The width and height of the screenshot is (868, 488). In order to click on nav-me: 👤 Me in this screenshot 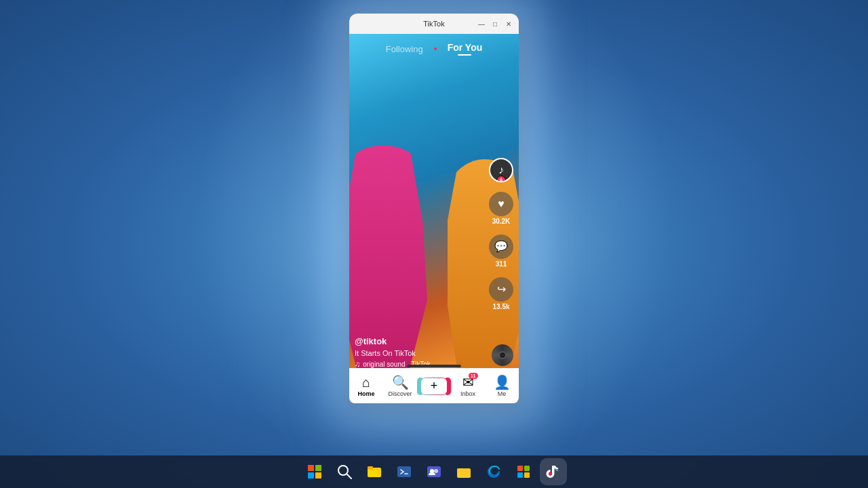, I will do `click(502, 386)`.